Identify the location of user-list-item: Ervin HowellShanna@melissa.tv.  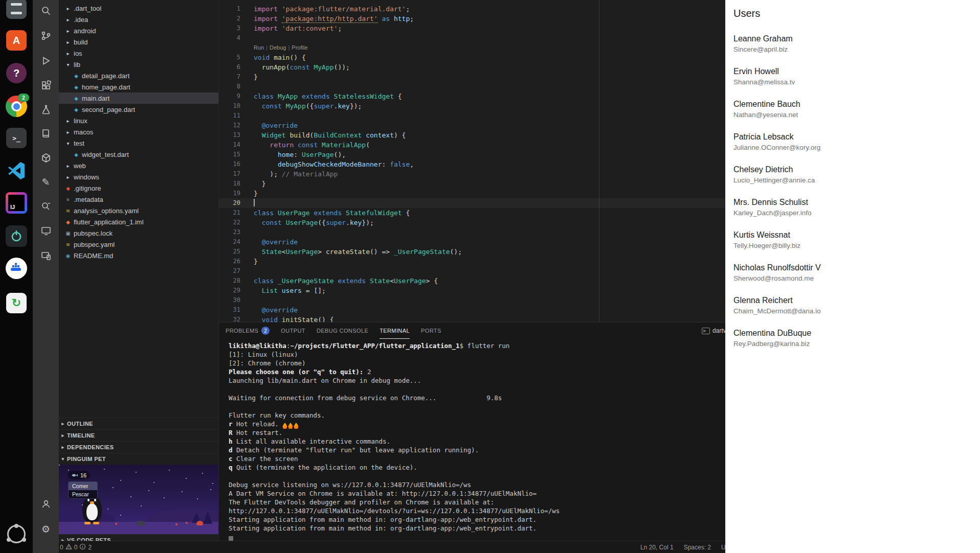
(853, 78).